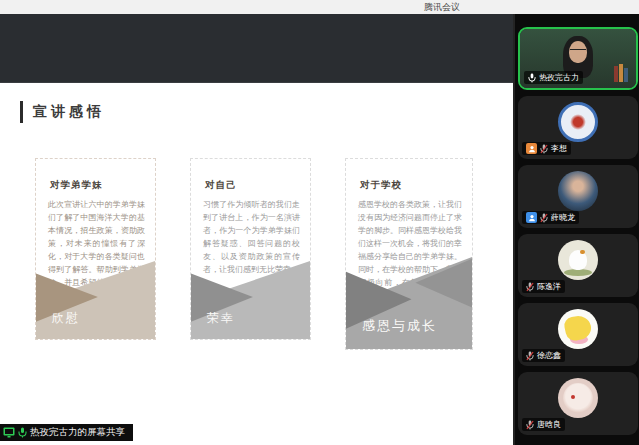  I want to click on participant-tile: 陈逸洋, so click(578, 266).